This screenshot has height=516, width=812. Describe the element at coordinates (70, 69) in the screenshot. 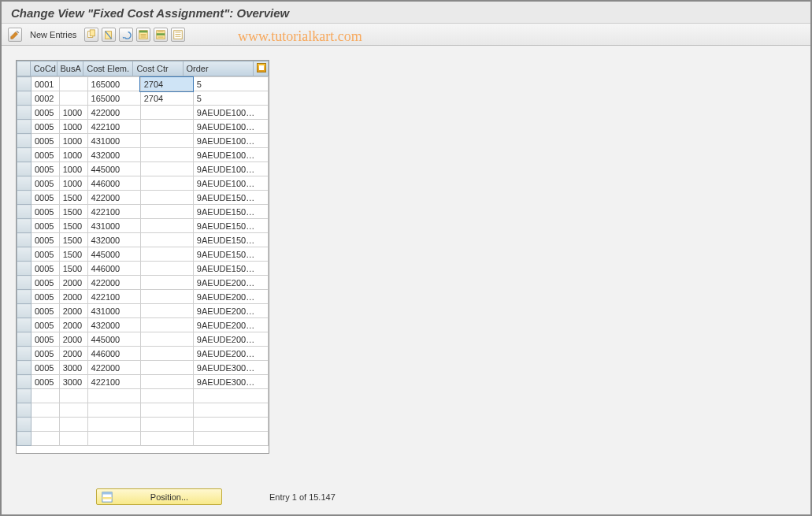

I see `col-header-busa: BusA` at that location.